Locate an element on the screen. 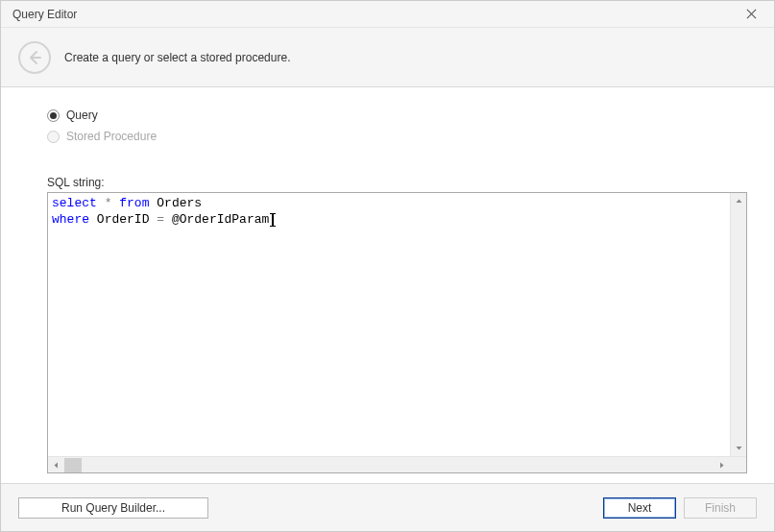 The width and height of the screenshot is (775, 532). horizontal-scroll-track is located at coordinates (398, 465).